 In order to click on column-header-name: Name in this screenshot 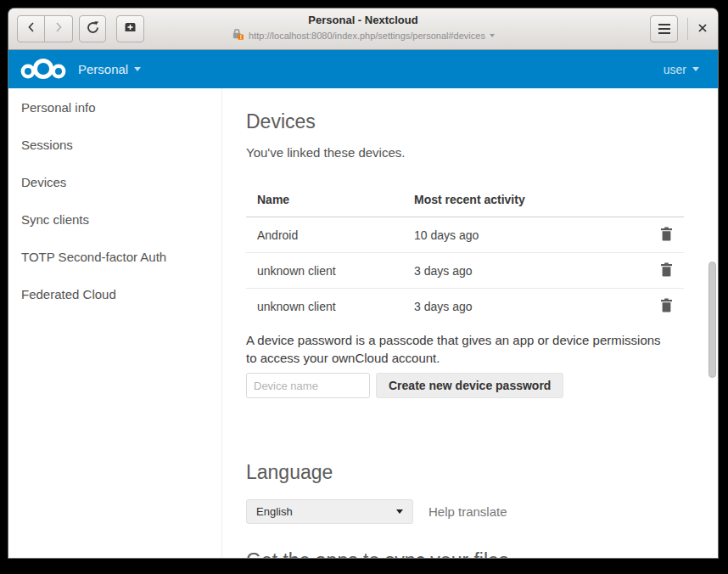, I will do `click(330, 200)`.